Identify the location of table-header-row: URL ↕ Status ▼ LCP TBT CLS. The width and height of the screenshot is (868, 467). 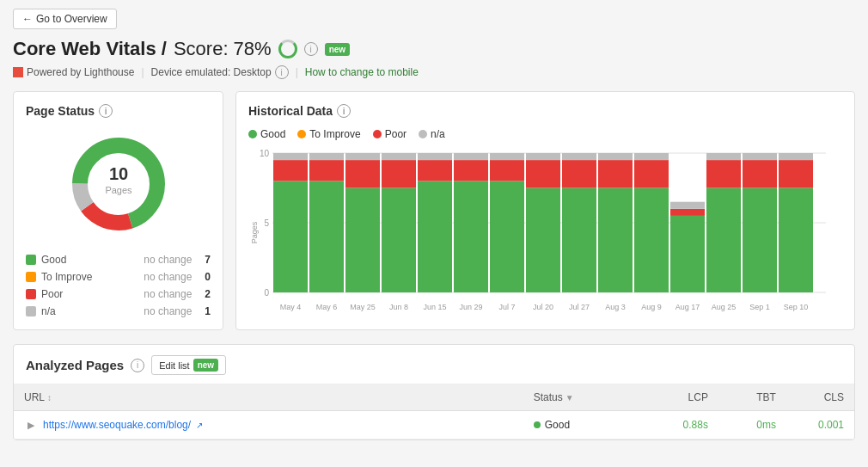
(434, 397).